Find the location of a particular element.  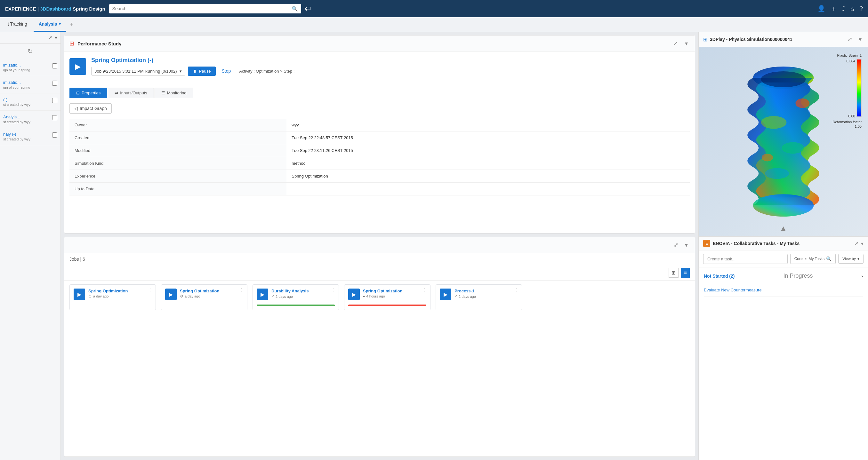

tab-analysis: Analysis ▾ is located at coordinates (50, 24).